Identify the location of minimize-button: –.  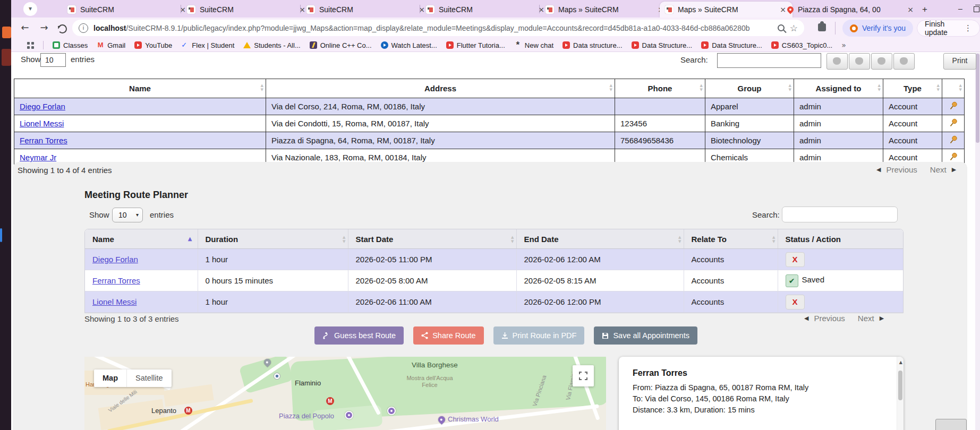
(960, 9).